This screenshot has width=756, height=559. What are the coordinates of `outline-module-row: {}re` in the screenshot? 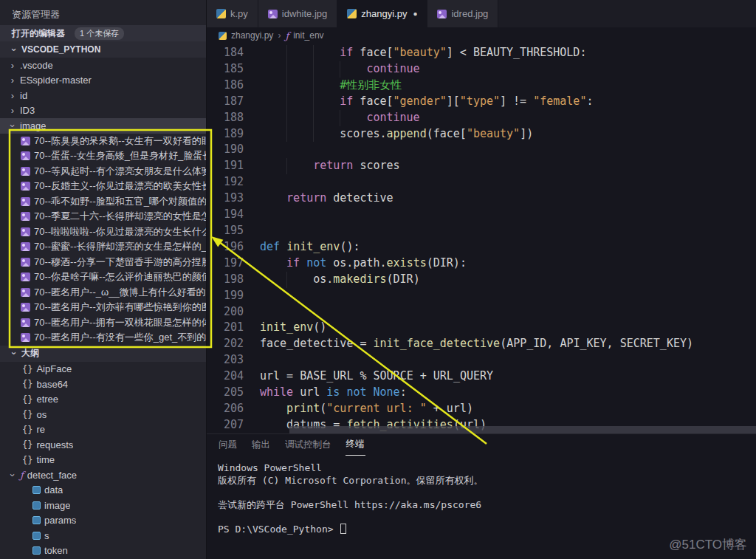 It's located at (103, 430).